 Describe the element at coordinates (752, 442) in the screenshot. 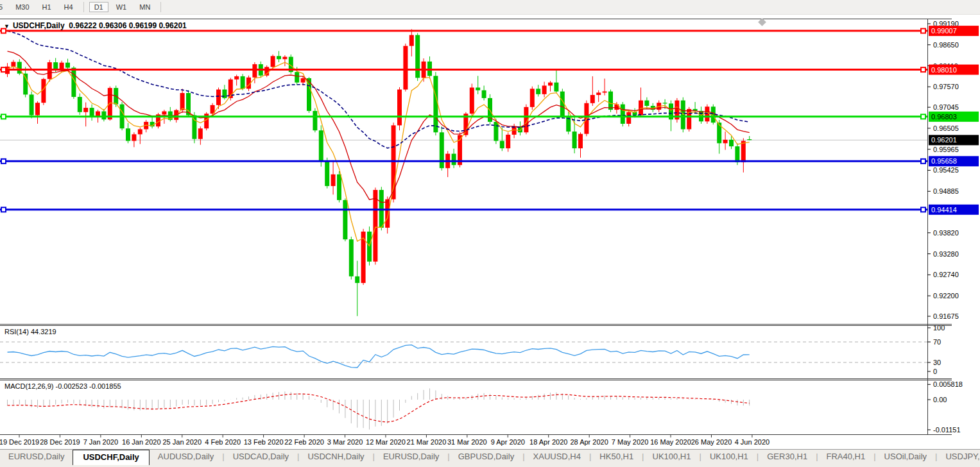

I see `date-label: 4 Jun 2020` at that location.